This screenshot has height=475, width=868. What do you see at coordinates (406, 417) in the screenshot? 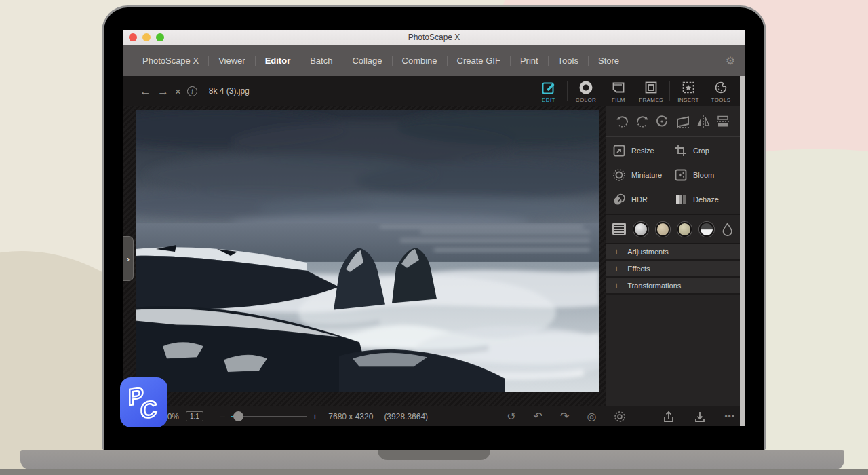
I see `cursor-coordinates: (3928.3664)` at bounding box center [406, 417].